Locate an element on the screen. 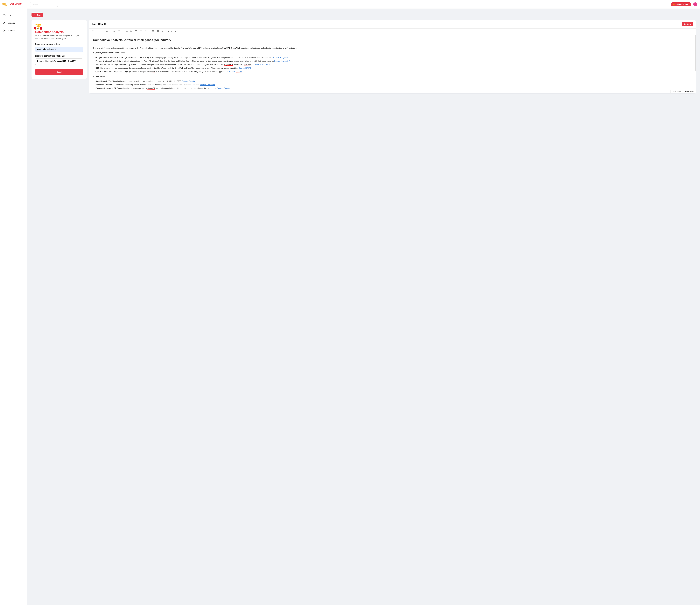 The height and width of the screenshot is (605, 700). copy-icon is located at coordinates (685, 24).